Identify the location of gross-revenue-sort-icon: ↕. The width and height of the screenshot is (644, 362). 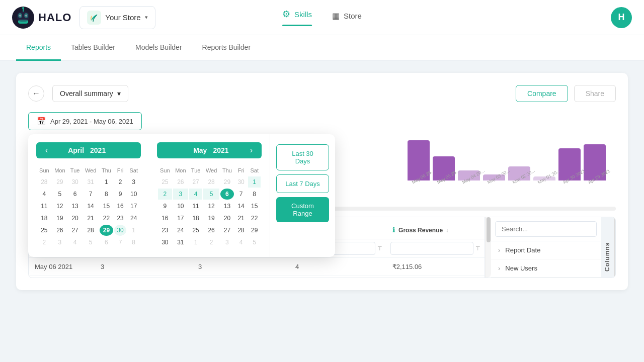
(447, 230).